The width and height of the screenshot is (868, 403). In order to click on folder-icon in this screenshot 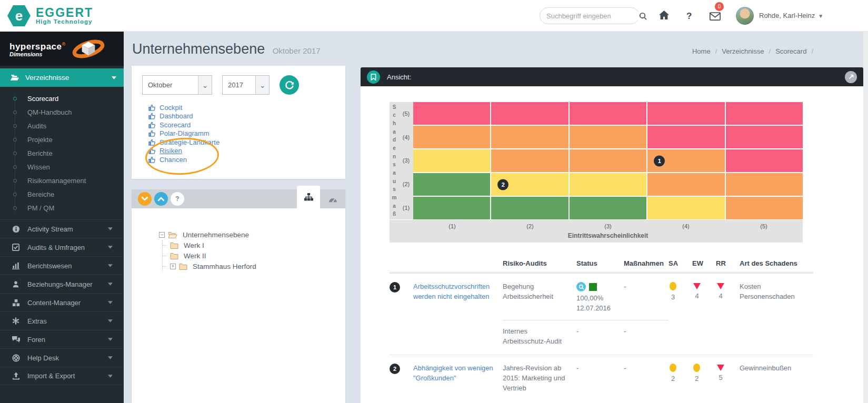, I will do `click(183, 266)`.